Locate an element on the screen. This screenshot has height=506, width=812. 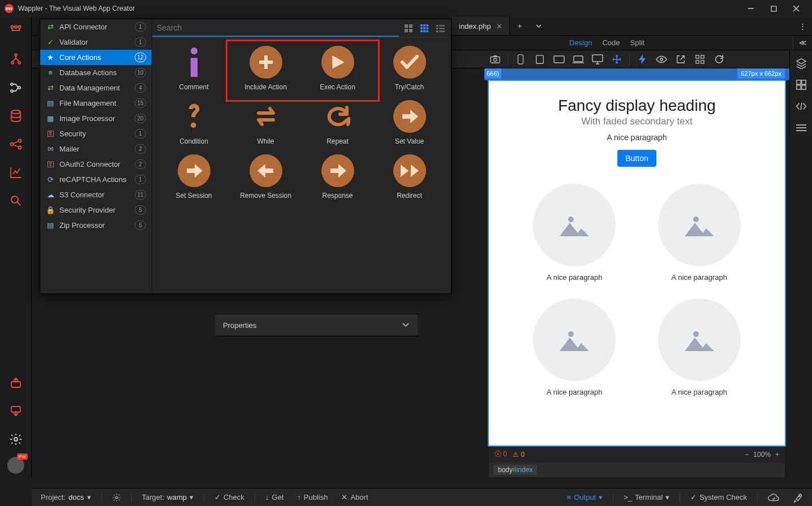
minimize-button is located at coordinates (751, 8).